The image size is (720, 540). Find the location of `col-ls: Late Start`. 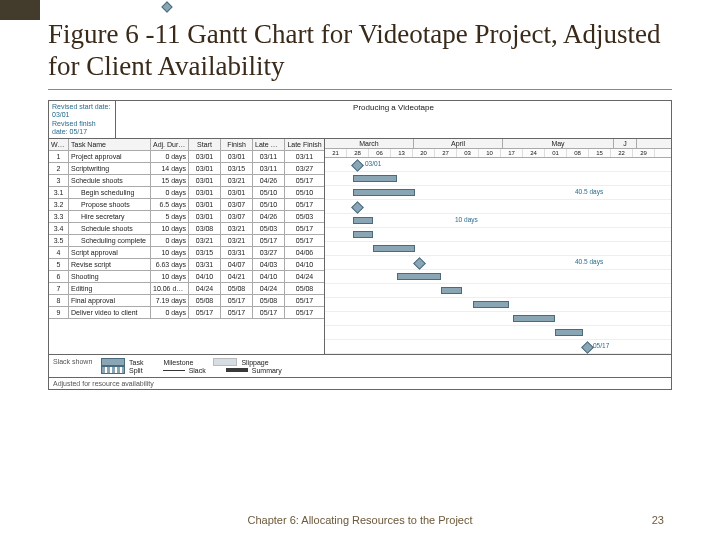

col-ls: Late Start is located at coordinates (269, 144).